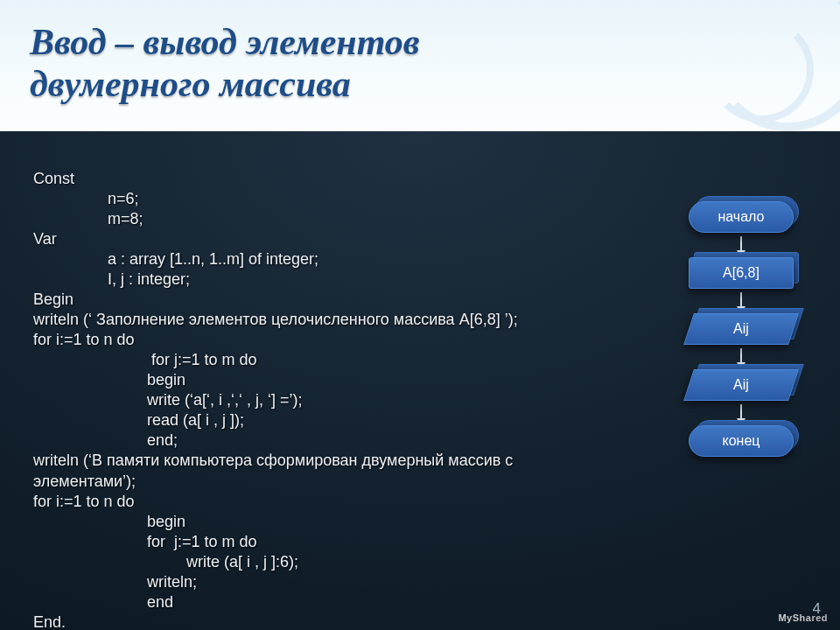 The height and width of the screenshot is (630, 840). Describe the element at coordinates (225, 400) in the screenshot. I see `code-line: write (‘a[‘, i ,‘,‘ , j, ‘] =’);` at that location.